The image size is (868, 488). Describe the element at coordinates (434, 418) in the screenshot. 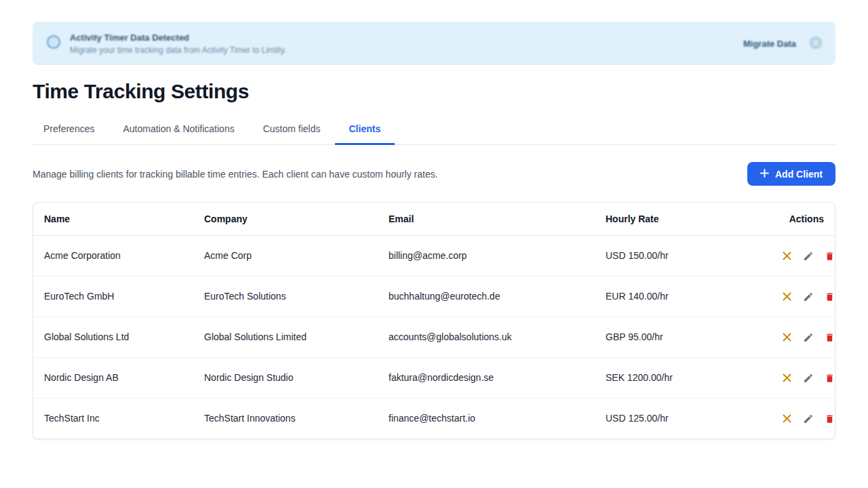

I see `table-row: TechStart Inc TechStart Innovations fina…` at that location.